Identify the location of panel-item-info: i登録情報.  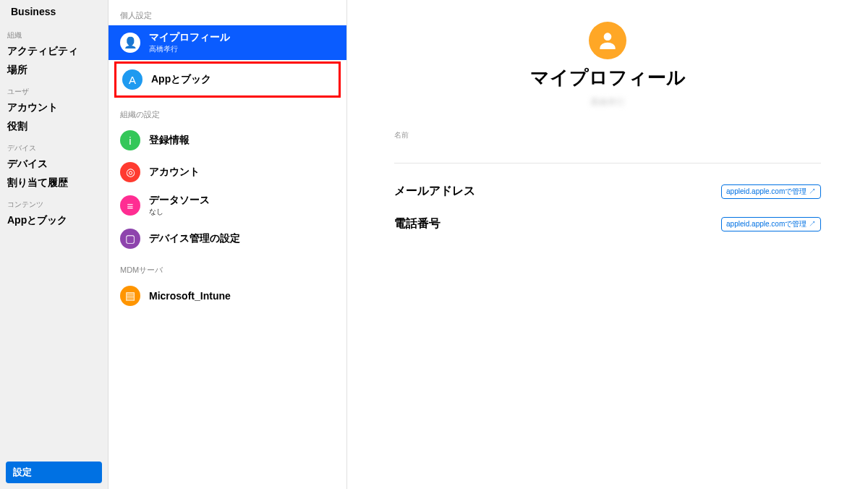
(227, 140).